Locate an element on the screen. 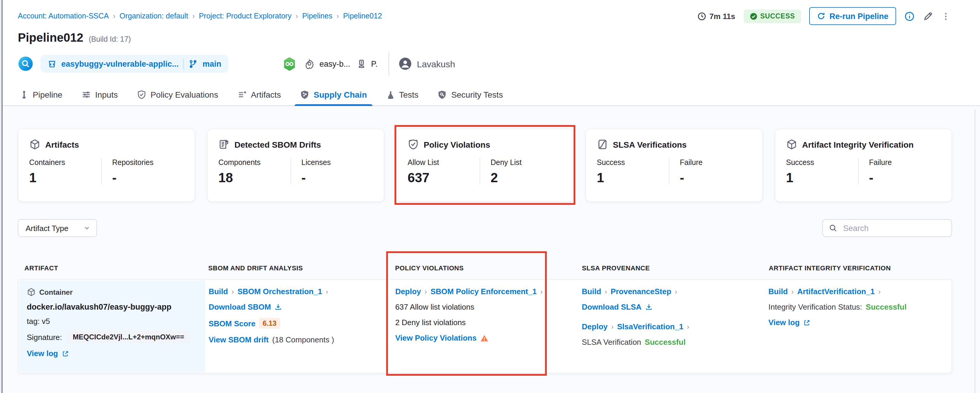  stat-label: Failure is located at coordinates (905, 163).